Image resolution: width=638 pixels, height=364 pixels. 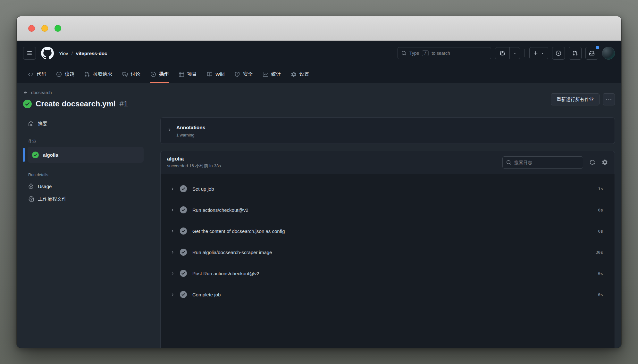 I want to click on breadcrumb-owner-link: Yiov, so click(x=63, y=53).